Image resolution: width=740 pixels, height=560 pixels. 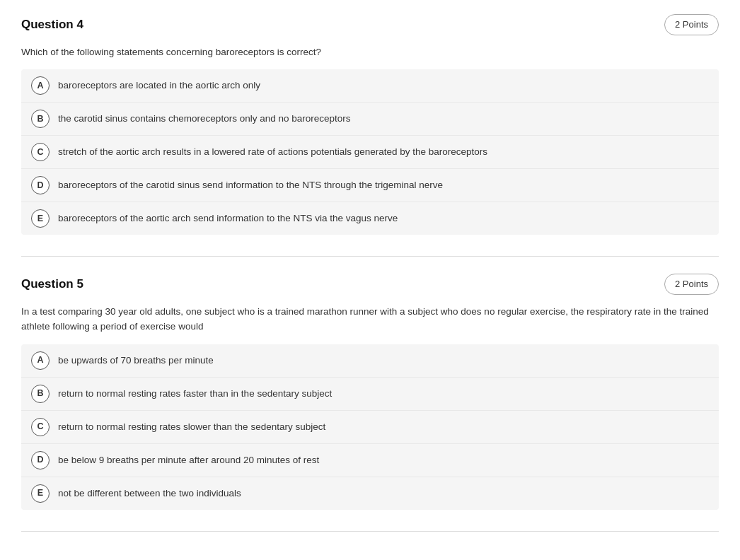 What do you see at coordinates (370, 52) in the screenshot?
I see `question-4-text: Which of the following statements concer…` at bounding box center [370, 52].